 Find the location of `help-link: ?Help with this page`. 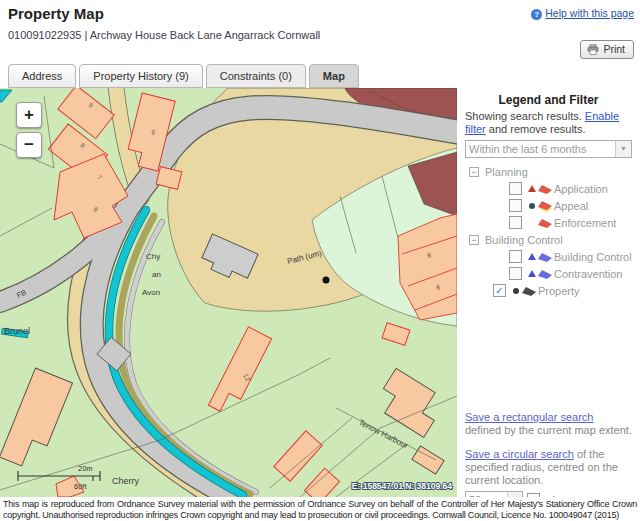

help-link: ?Help with this page is located at coordinates (582, 14).